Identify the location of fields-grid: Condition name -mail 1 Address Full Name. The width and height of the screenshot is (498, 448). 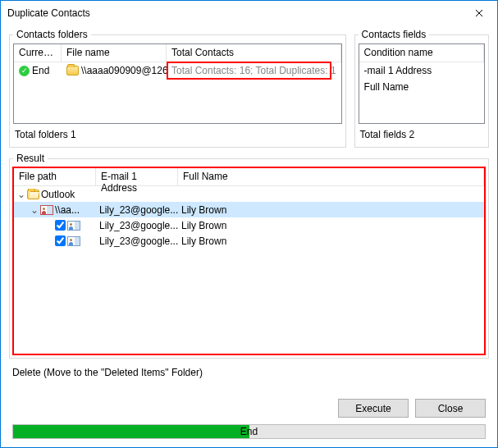
(422, 84).